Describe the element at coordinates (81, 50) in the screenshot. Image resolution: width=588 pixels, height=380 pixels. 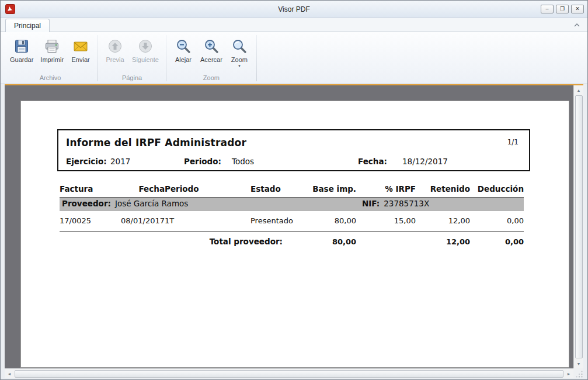
I see `enviar-button: Enviar` at that location.